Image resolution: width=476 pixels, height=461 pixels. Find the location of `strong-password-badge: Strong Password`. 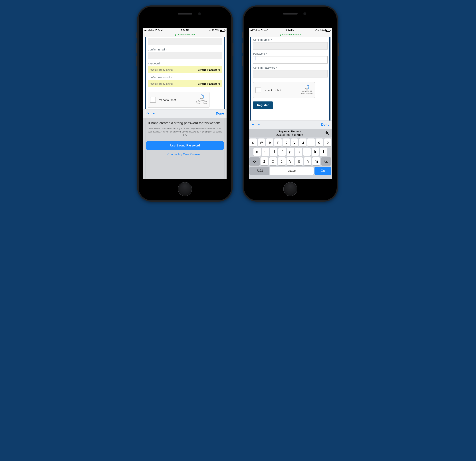

strong-password-badge: Strong Password is located at coordinates (209, 70).